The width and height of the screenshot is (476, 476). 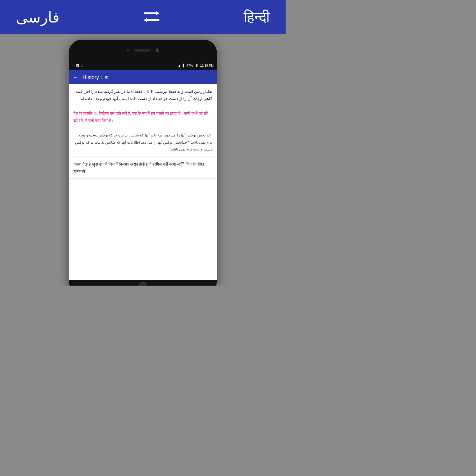 I want to click on hindi-label: हिन्दी, so click(x=257, y=17).